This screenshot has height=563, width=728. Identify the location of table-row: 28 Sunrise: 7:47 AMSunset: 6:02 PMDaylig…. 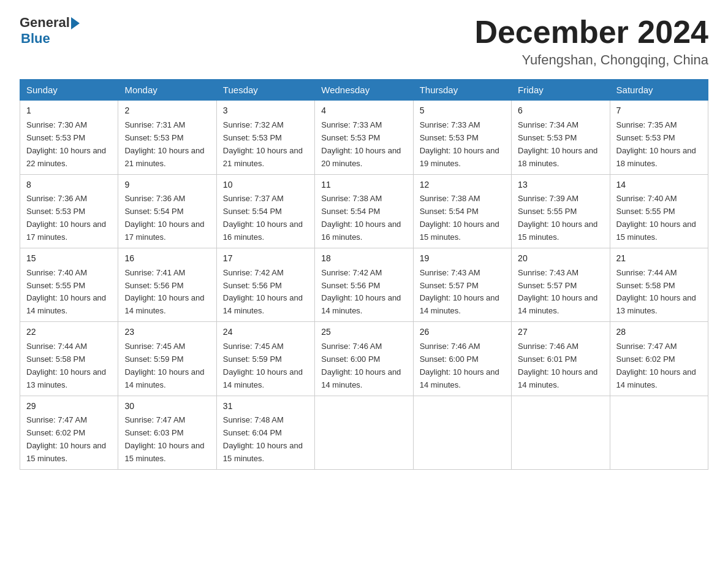
(659, 359).